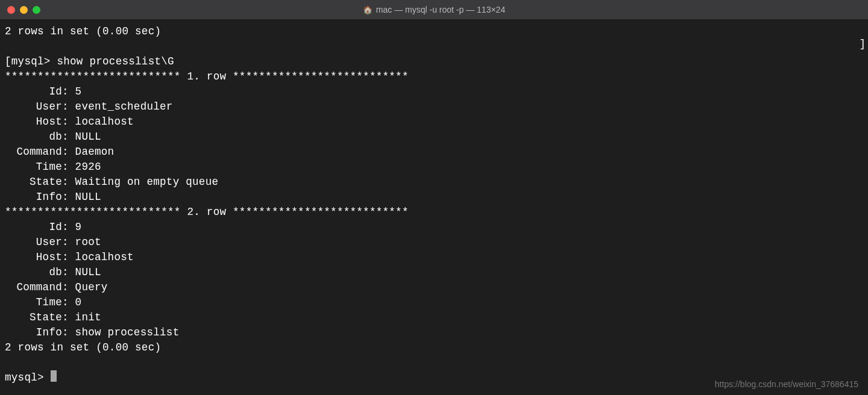  What do you see at coordinates (34, 258) in the screenshot?
I see `field-host-label-2: Host` at bounding box center [34, 258].